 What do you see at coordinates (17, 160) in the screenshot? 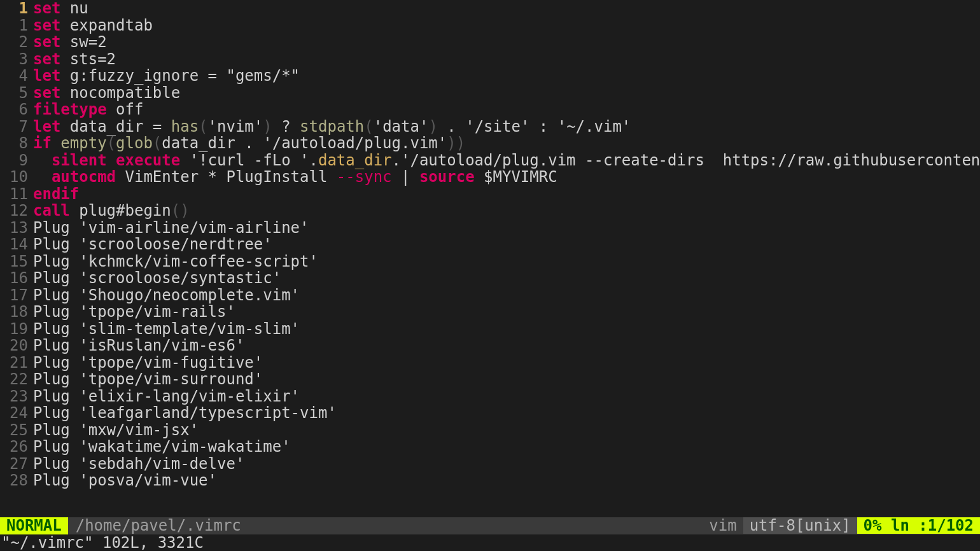
I see `line-number: 9` at bounding box center [17, 160].